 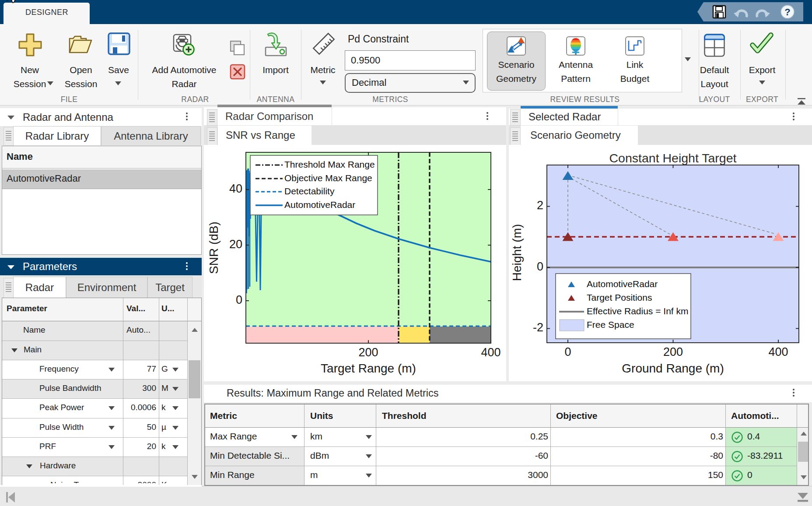 What do you see at coordinates (611, 325) in the screenshot?
I see `svg-text: Free Space` at bounding box center [611, 325].